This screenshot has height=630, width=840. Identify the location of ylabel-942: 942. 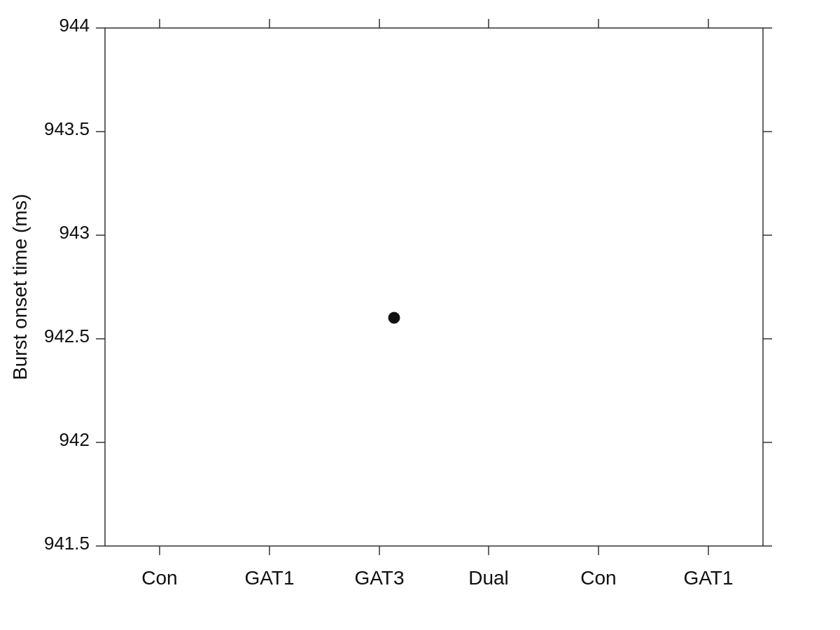
(74, 440).